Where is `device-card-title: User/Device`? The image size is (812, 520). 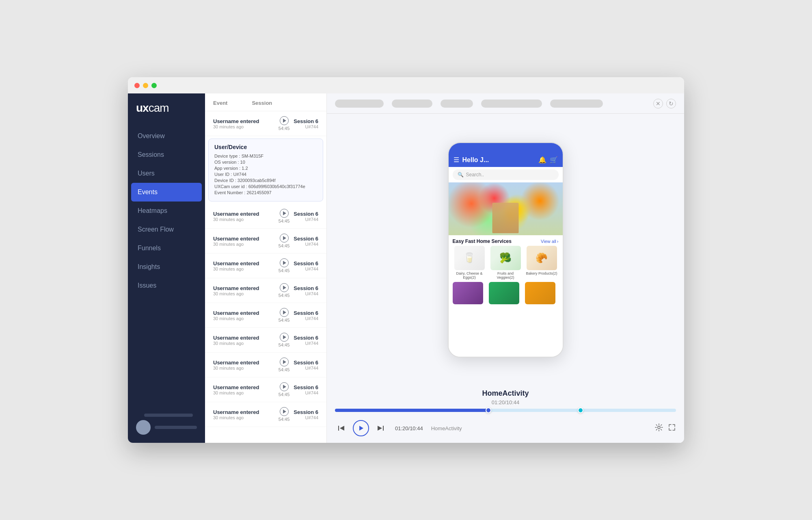
device-card-title: User/Device is located at coordinates (266, 147).